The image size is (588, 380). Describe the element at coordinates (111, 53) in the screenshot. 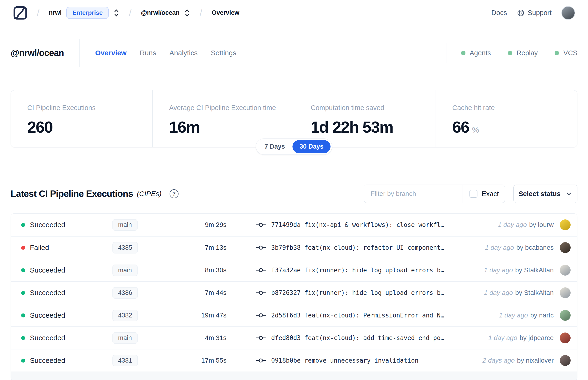

I see `tab-overview: Overview` at that location.